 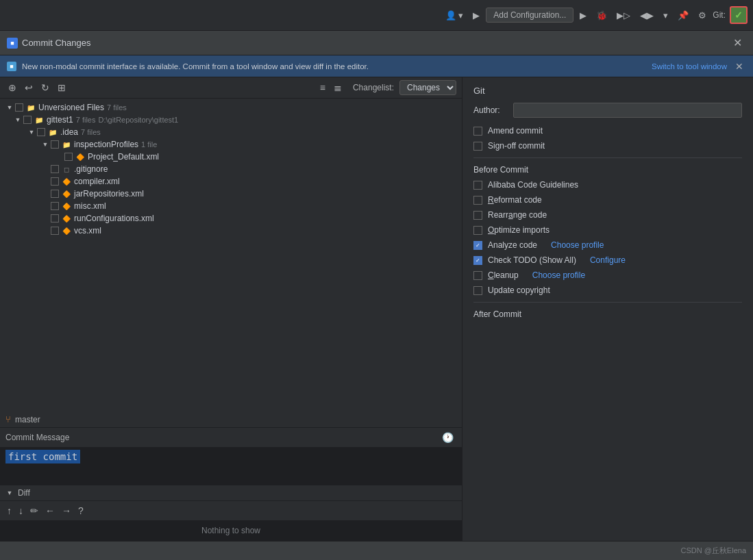 I want to click on diff-help-btn: ?, so click(x=81, y=511).